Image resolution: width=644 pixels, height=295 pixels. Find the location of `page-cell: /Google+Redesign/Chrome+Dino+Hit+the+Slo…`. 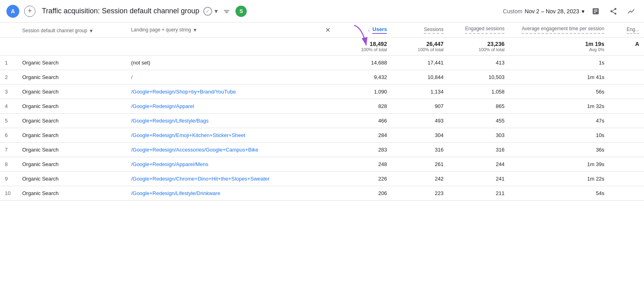

page-cell: /Google+Redesign/Chrome+Dino+Hit+the+Slo… is located at coordinates (231, 179).